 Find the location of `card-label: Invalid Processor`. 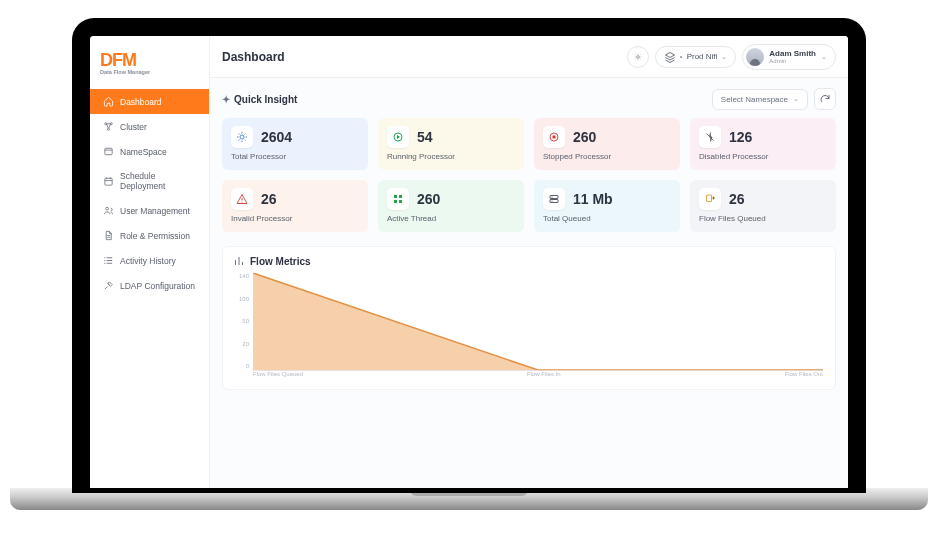

card-label: Invalid Processor is located at coordinates (295, 218).